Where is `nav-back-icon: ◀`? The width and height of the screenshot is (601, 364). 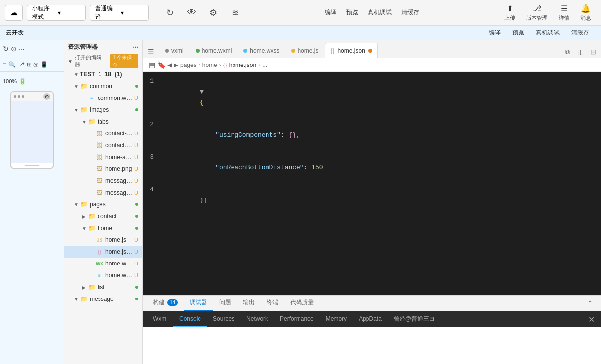
nav-back-icon: ◀ is located at coordinates (169, 65).